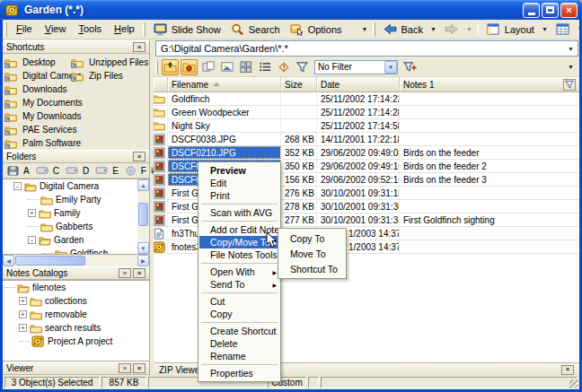 This screenshot has width=582, height=392. What do you see at coordinates (239, 255) in the screenshot?
I see `context-menu-item-file-notes-tools: File Notes Tools` at bounding box center [239, 255].